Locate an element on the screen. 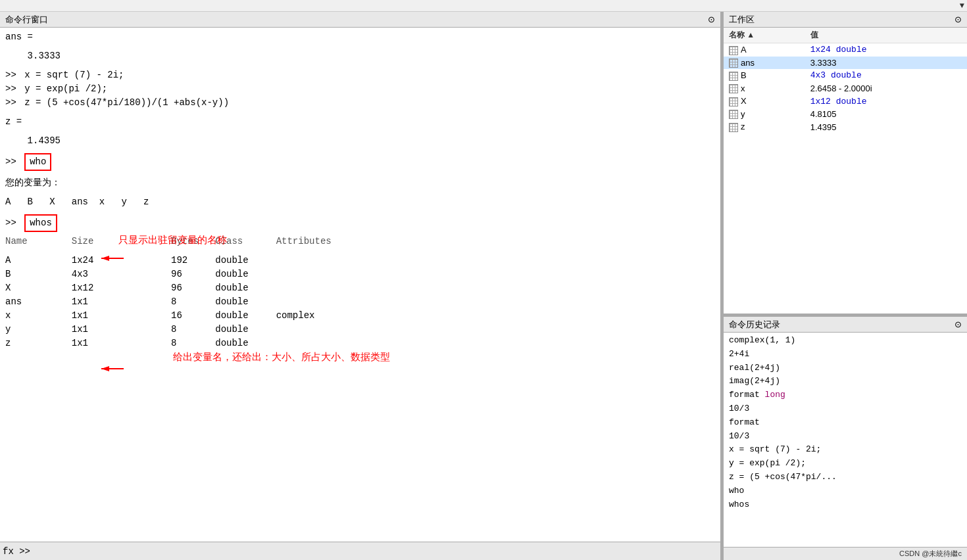 The image size is (967, 560). workspace-row: ans3.3333 is located at coordinates (845, 63).